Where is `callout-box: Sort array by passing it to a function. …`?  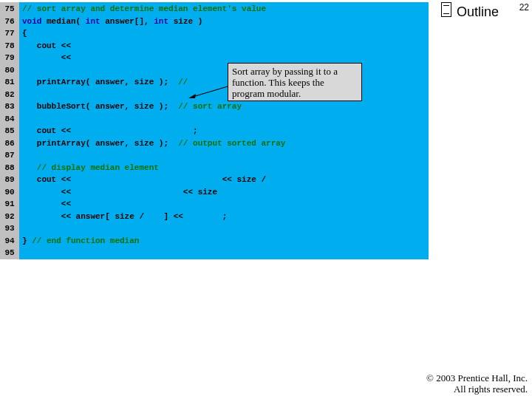
callout-box: Sort array by passing it to a function. … is located at coordinates (295, 82).